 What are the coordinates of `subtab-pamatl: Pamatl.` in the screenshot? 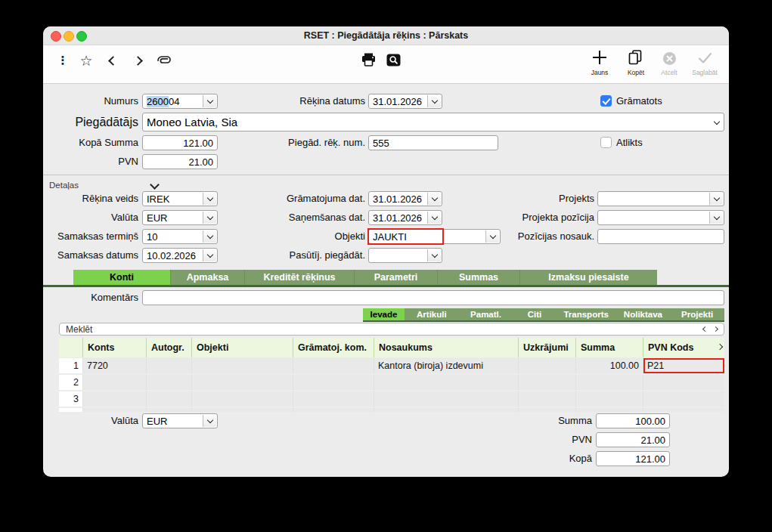 It's located at (486, 314).